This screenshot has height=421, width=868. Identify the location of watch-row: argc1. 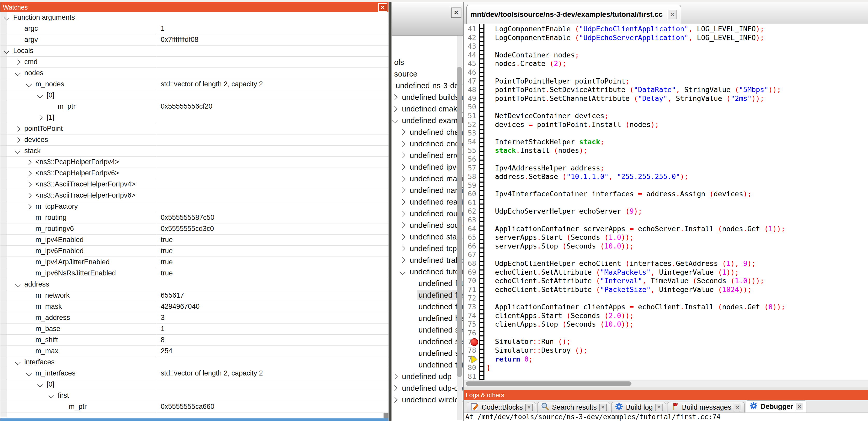
(194, 29).